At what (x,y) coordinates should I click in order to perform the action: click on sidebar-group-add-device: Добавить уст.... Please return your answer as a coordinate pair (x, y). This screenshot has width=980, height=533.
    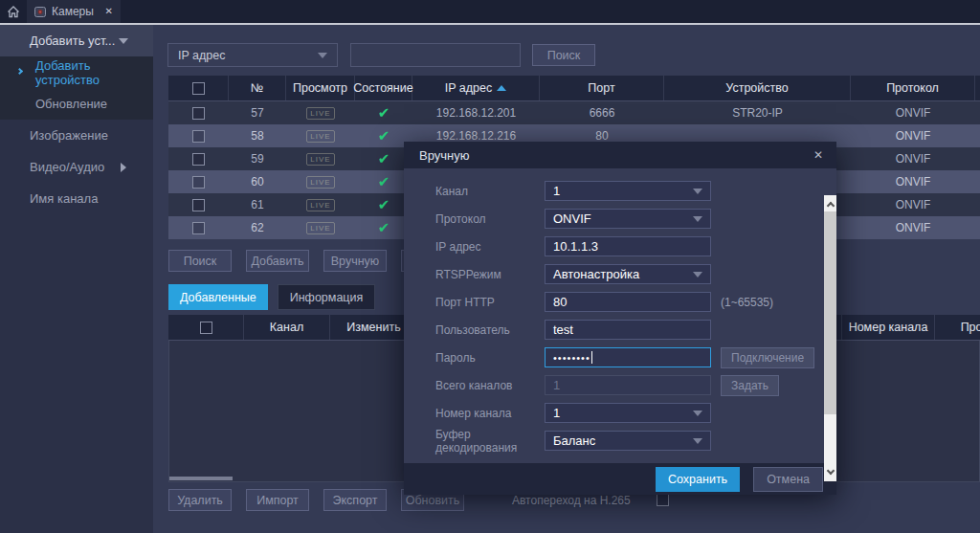
    Looking at the image, I should click on (77, 40).